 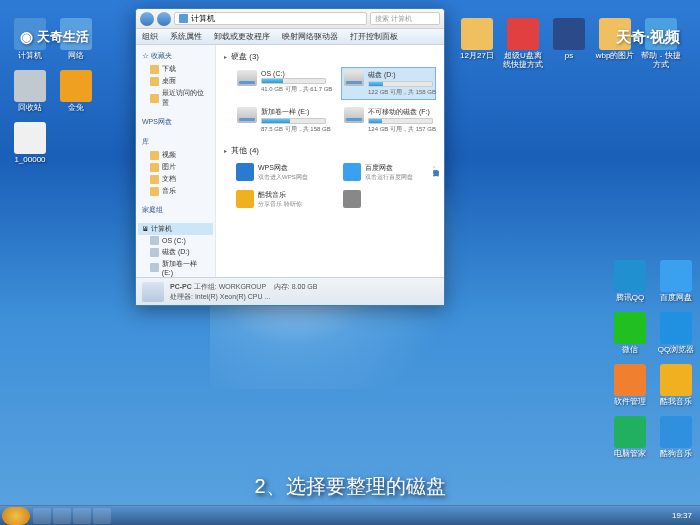 What do you see at coordinates (400, 112) in the screenshot?
I see `drive-name: 不可移动的磁盘 (F:)` at bounding box center [400, 112].